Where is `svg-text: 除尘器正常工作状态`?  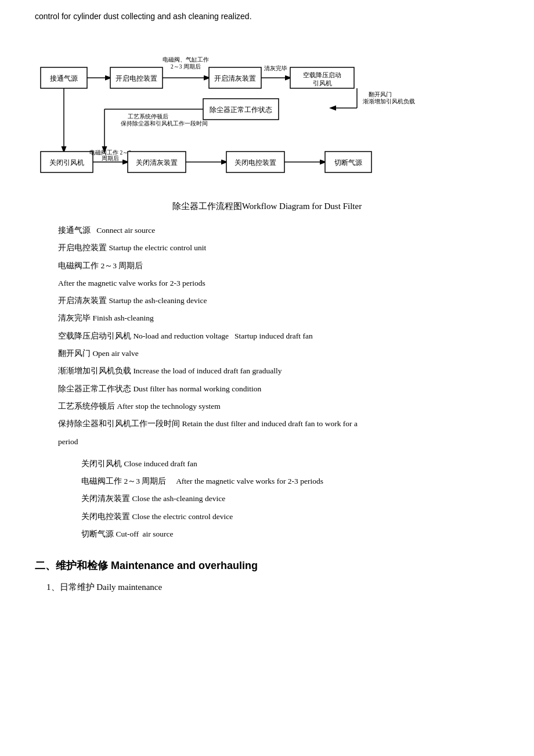
svg-text: 除尘器正常工作状态 is located at coordinates (241, 110).